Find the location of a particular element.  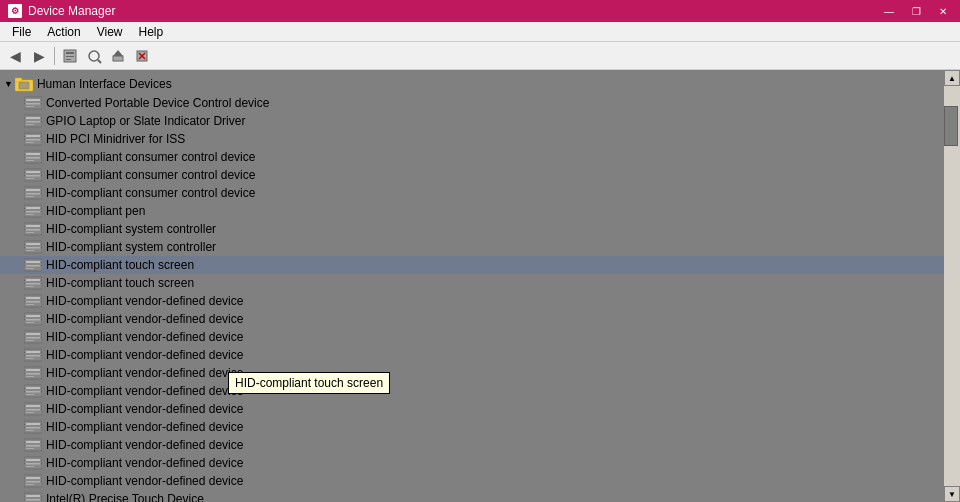

update-button is located at coordinates (118, 56).